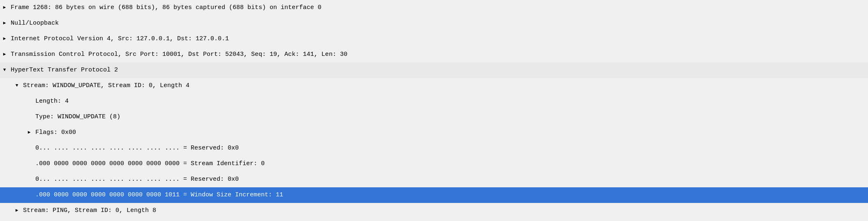 This screenshot has height=221, width=868. Describe the element at coordinates (434, 164) in the screenshot. I see `row-stream-identifier: .000 0000 0000 0000 0000 0000 0000 0000 …` at that location.